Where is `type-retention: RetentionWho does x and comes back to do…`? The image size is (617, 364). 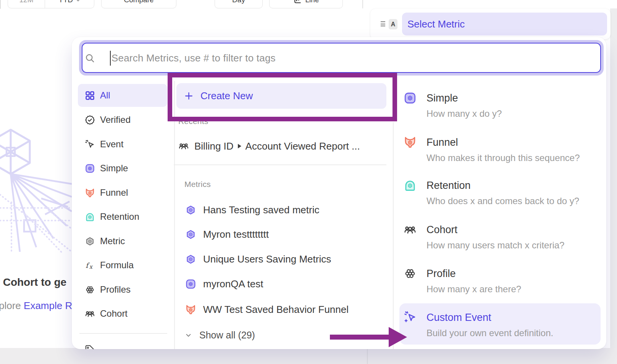
type-retention: RetentionWho does x and comes back to do… is located at coordinates (491, 193).